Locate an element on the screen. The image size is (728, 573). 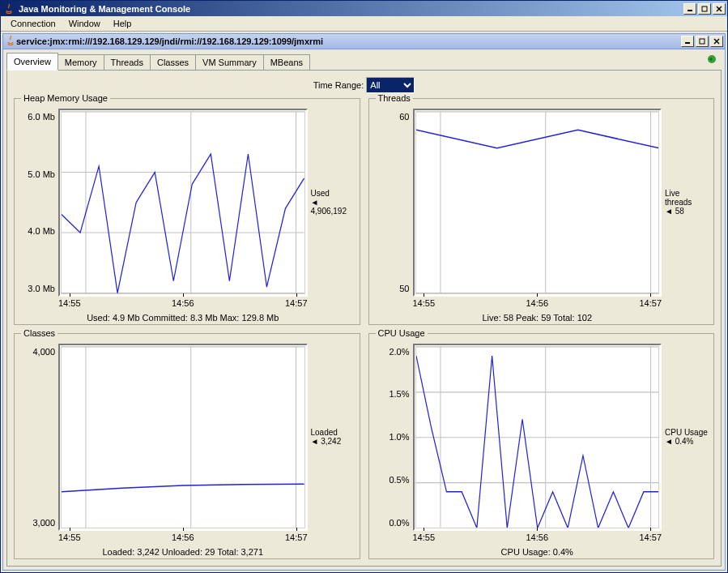
minimize-button is located at coordinates (690, 9).